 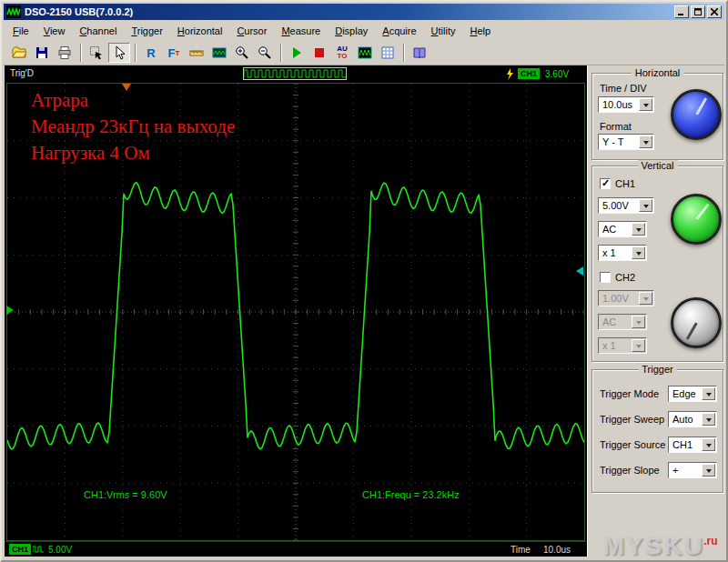 What do you see at coordinates (653, 546) in the screenshot?
I see `watermark-text: MYSKU` at bounding box center [653, 546].